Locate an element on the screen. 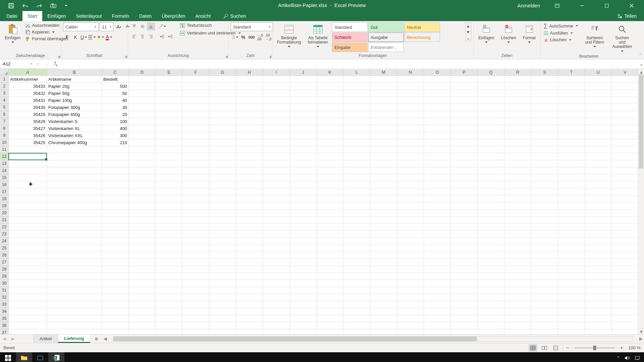 This screenshot has height=362, width=644. cell-M11 is located at coordinates (384, 149).